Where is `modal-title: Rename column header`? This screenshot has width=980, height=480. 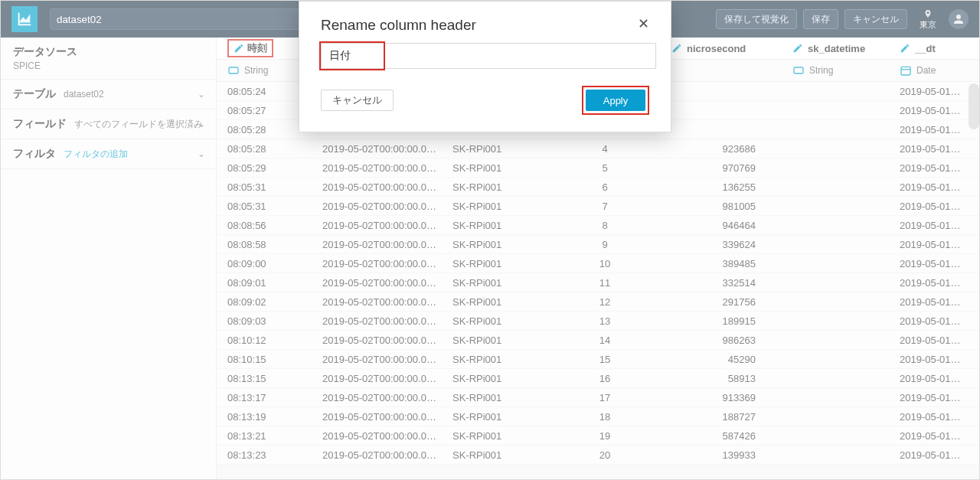 modal-title: Rename column header is located at coordinates (398, 25).